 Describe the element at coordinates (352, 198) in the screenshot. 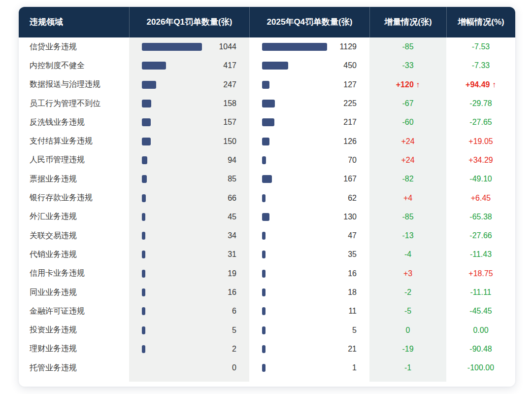

I see `q4-value: 62` at that location.